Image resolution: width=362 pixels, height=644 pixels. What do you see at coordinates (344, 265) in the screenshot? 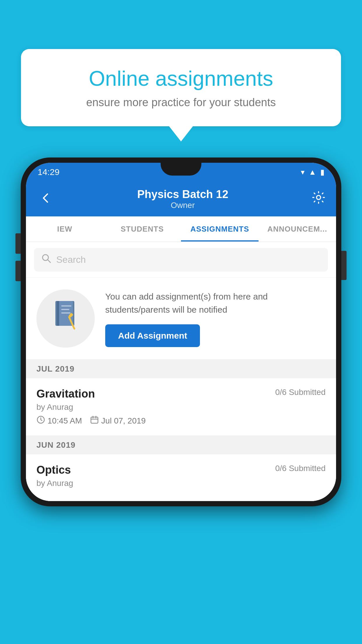
I see `power-button` at bounding box center [344, 265].